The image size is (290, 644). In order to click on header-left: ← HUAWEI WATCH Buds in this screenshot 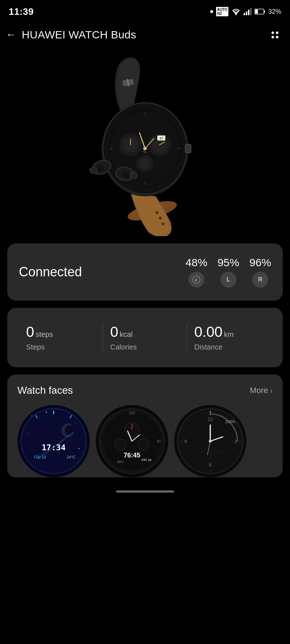, I will do `click(71, 35)`.